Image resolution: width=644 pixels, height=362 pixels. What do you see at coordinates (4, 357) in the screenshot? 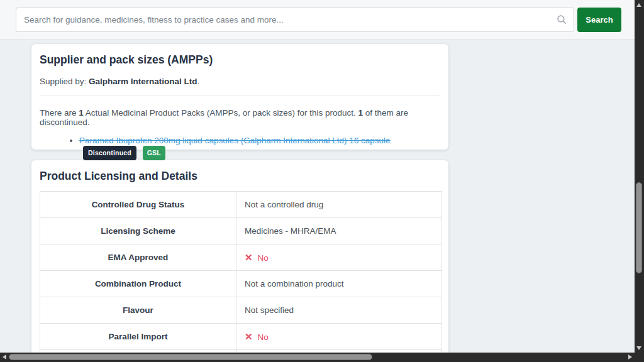
I see `scroll-left-icon` at bounding box center [4, 357].